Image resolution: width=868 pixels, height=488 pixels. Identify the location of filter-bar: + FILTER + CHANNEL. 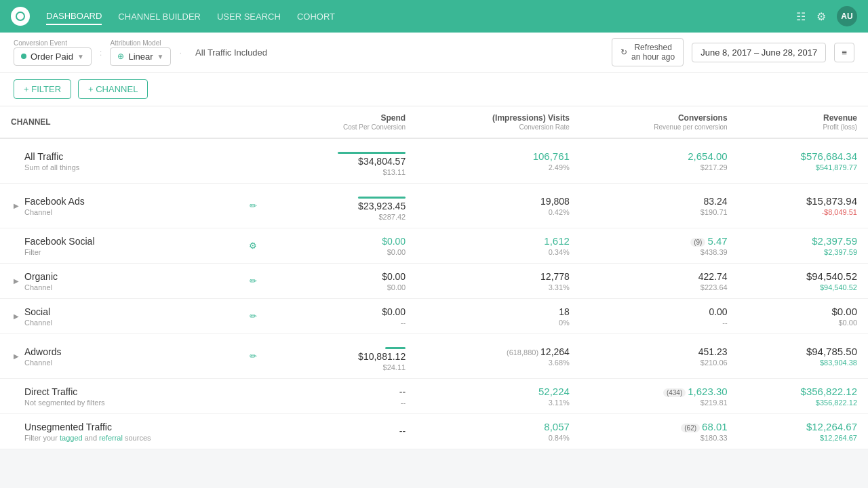
(434, 89).